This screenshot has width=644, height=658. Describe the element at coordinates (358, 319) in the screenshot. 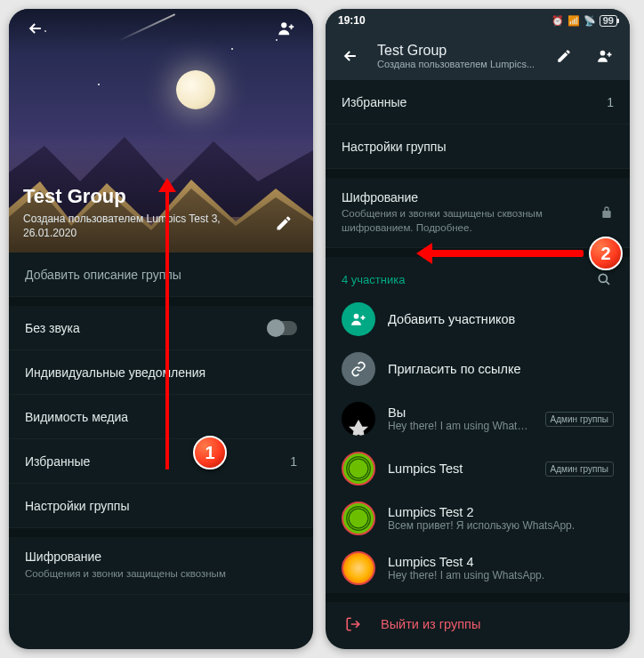

I see `add-person-icon` at that location.